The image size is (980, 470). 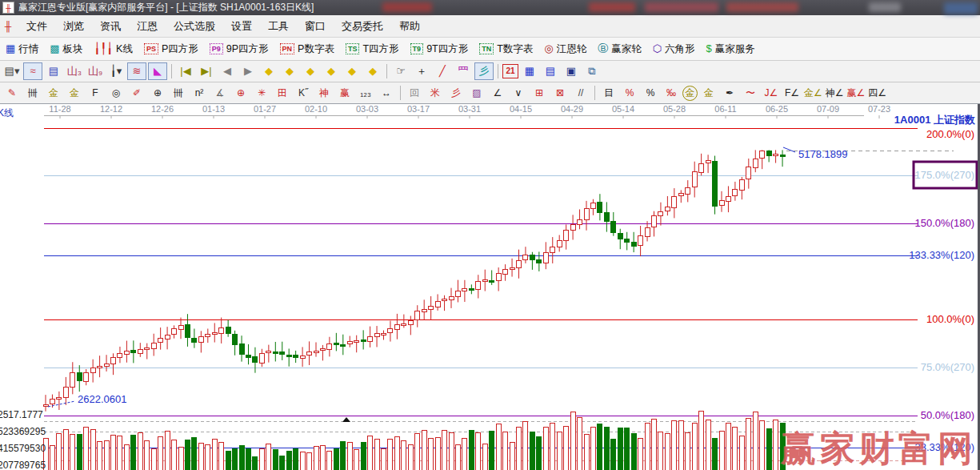 What do you see at coordinates (290, 71) in the screenshot?
I see `diamond-right-icon: ◆` at bounding box center [290, 71].